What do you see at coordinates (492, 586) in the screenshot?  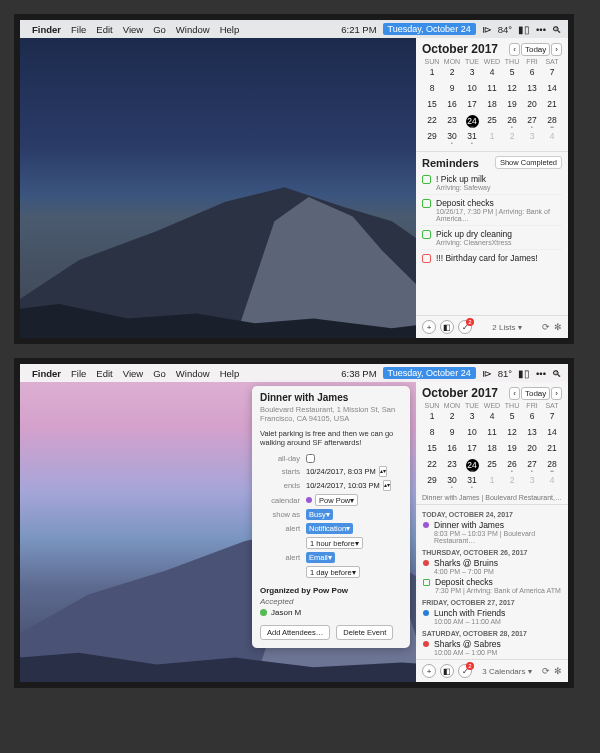 I see `event-item: Deposit checks7:30 PM | Arriving: Bank o…` at bounding box center [492, 586].